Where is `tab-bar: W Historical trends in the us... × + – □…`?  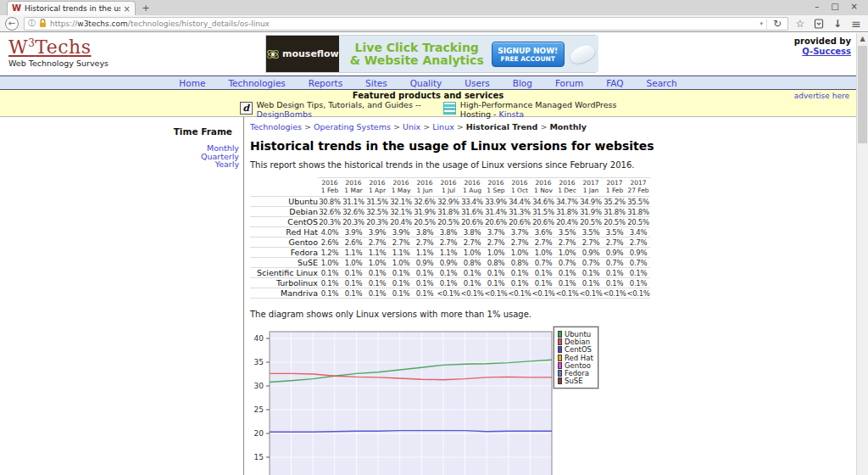 tab-bar: W Historical trends in the us... × + – □… is located at coordinates (434, 8).